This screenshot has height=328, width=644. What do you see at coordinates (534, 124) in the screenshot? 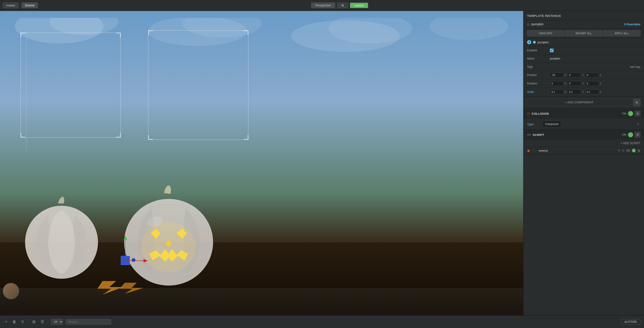
I see `collision-type-label: Type` at bounding box center [534, 124].